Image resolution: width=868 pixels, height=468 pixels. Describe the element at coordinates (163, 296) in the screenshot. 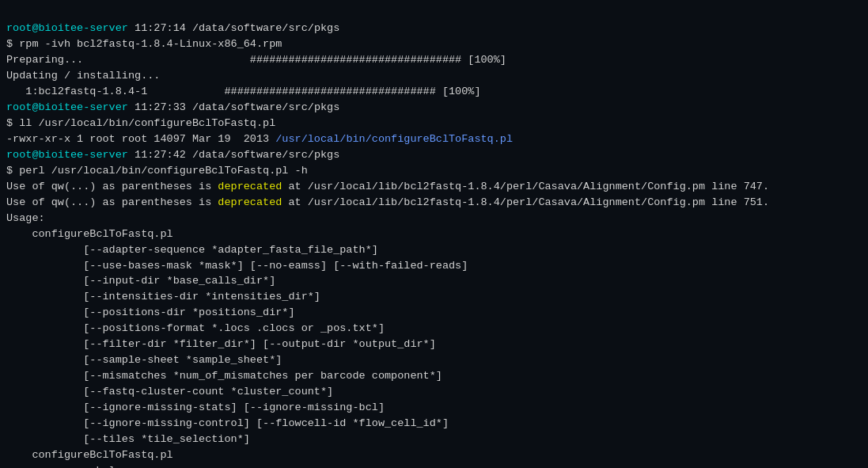

I see `terminal-text: [--intensities-dir *intensities_dir*]` at that location.